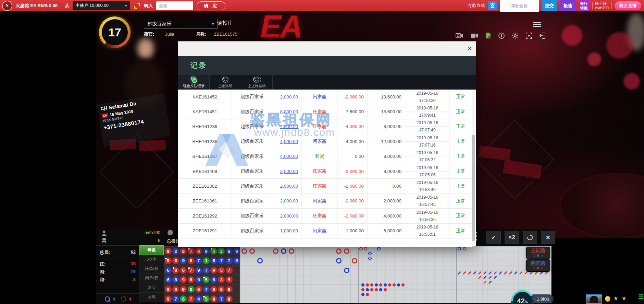 Image resolution: width=644 pixels, height=304 pixels. Describe the element at coordinates (199, 299) in the screenshot. I see `bead-cell: 4` at that location.